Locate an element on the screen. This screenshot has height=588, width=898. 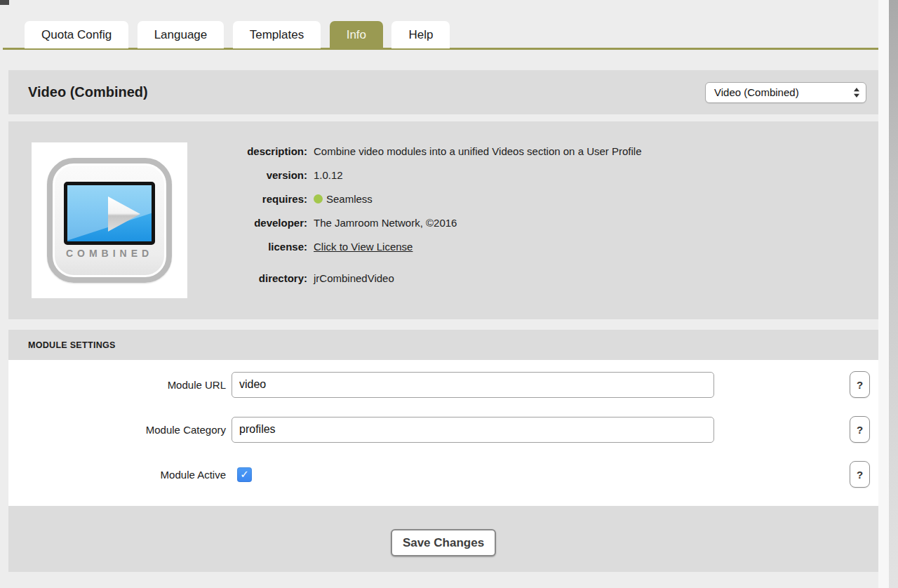
directory-row: directory: jrCombinedVideo is located at coordinates (434, 278).